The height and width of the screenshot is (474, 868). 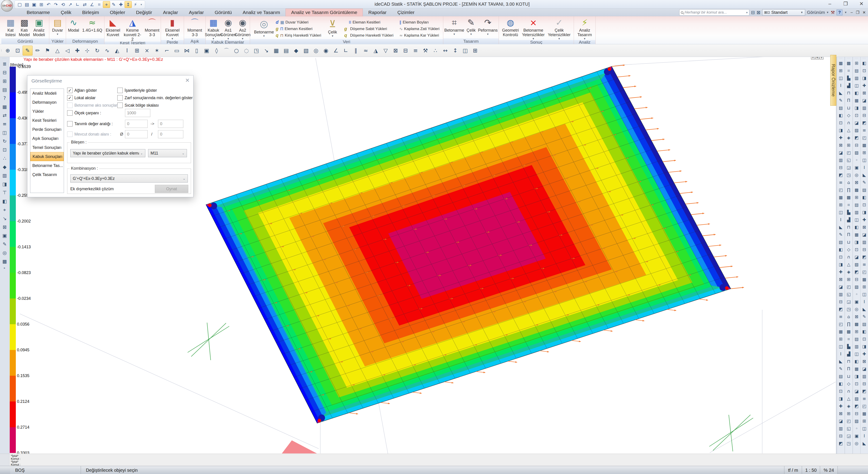 What do you see at coordinates (187, 80) in the screenshot?
I see `dialog-close-icon: ✕` at bounding box center [187, 80].